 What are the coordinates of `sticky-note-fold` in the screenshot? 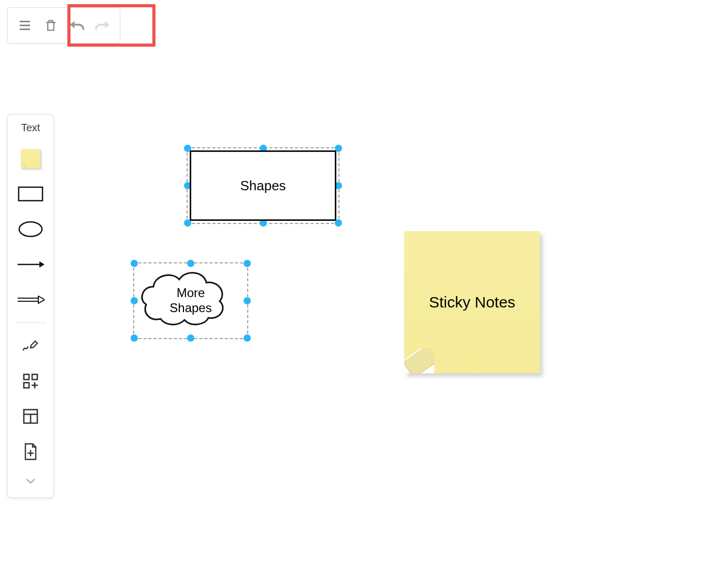 It's located at (419, 361).